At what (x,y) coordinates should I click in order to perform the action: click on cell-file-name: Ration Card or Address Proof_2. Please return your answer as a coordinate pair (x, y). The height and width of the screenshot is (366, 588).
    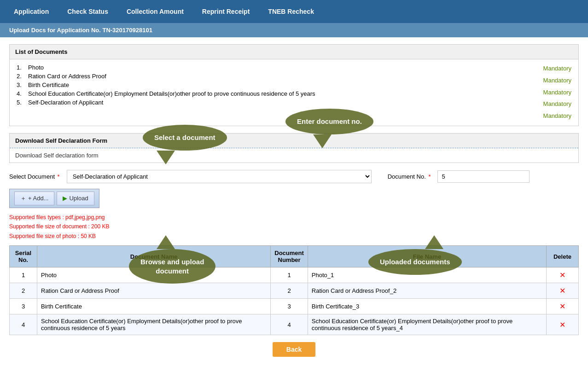
    Looking at the image, I should click on (427, 291).